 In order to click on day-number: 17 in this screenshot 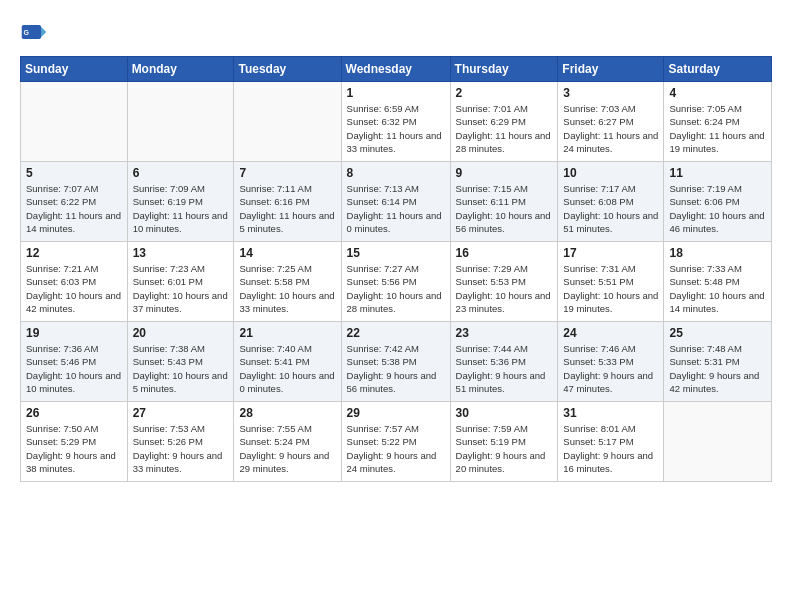, I will do `click(610, 253)`.